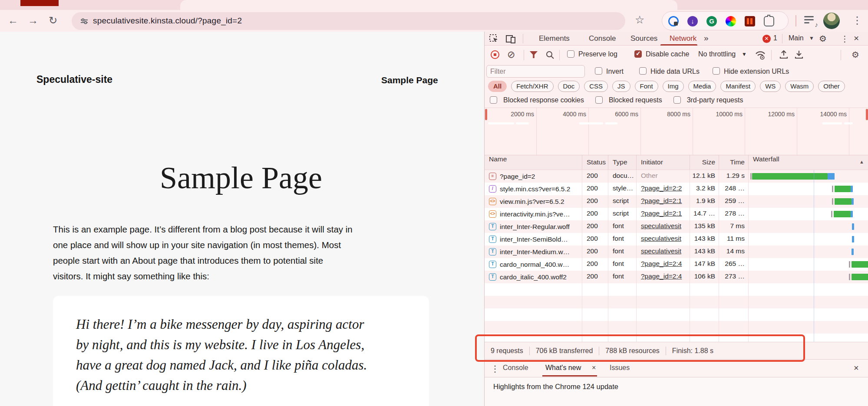 This screenshot has width=868, height=406. I want to click on preserve-log-label: Preserve log, so click(598, 54).